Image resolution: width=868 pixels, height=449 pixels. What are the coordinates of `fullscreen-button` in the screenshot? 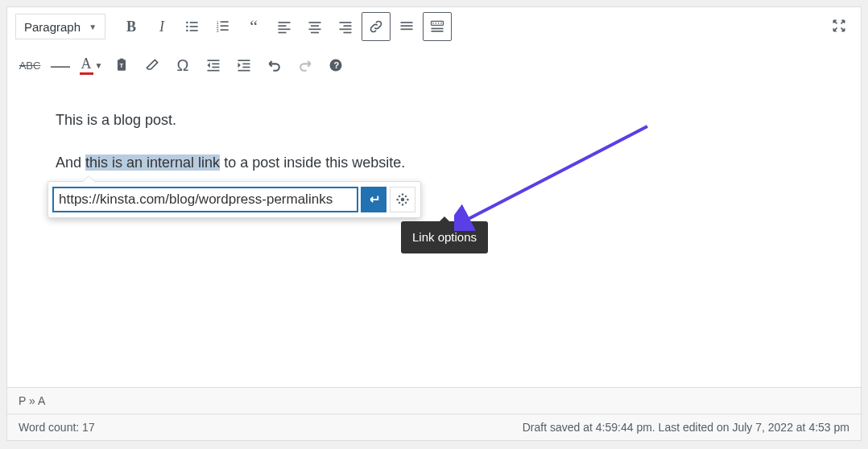 It's located at (839, 26).